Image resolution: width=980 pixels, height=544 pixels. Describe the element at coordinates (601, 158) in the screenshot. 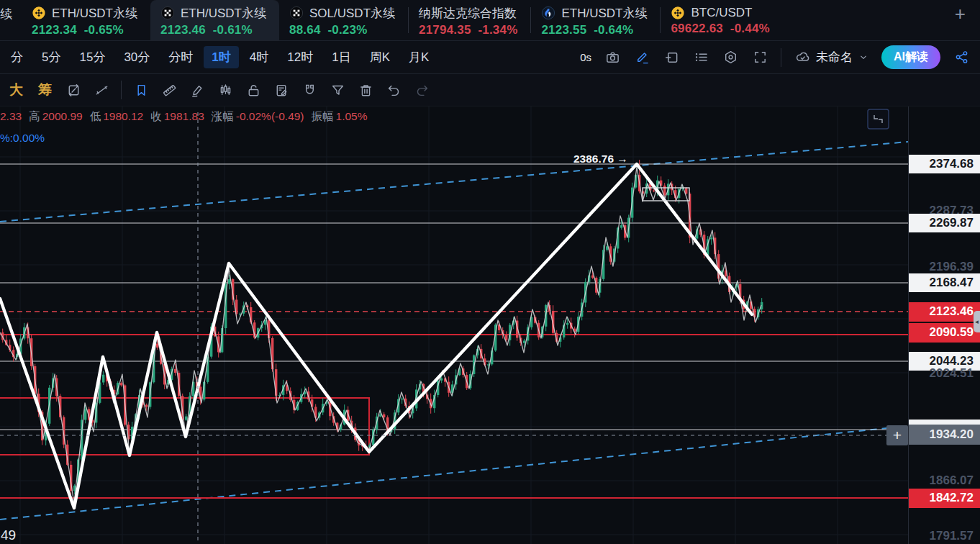

I see `peak-annotation: 2386.76 →` at that location.